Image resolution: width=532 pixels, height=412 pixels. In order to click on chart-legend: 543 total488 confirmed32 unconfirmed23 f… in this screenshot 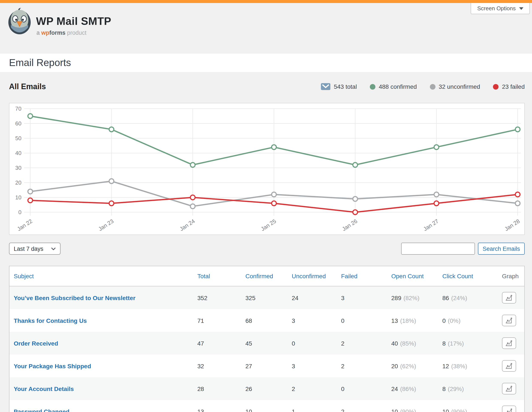, I will do `click(423, 87)`.